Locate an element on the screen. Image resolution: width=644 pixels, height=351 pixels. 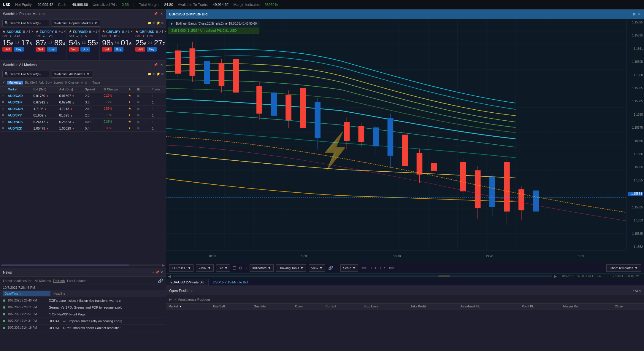
news-item: 10/7/2021 7:24:31 PM UPDATE 2-European s… is located at coordinates (83, 321).